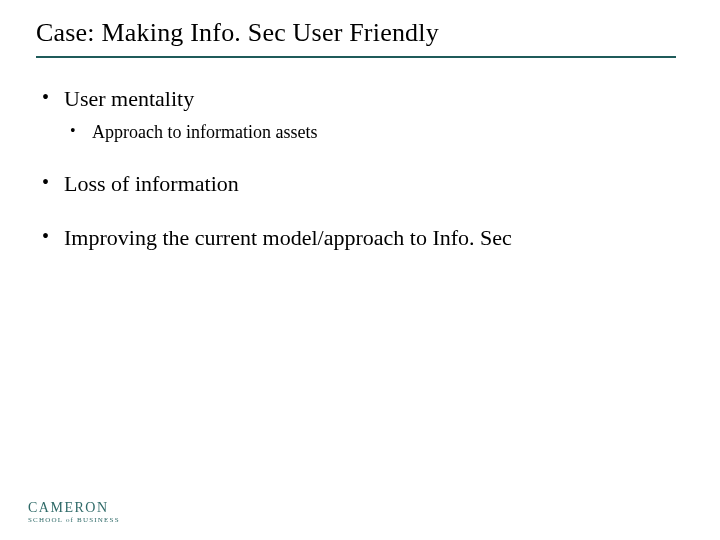 The height and width of the screenshot is (540, 720). Describe the element at coordinates (74, 520) in the screenshot. I see `logo-sub-text: SCHOOL of BUSINESS` at that location.